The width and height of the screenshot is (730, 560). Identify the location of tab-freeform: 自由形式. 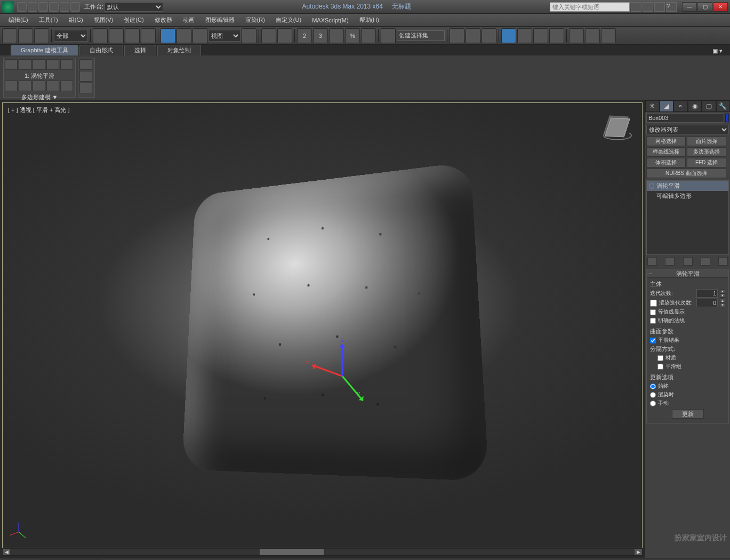
(101, 50).